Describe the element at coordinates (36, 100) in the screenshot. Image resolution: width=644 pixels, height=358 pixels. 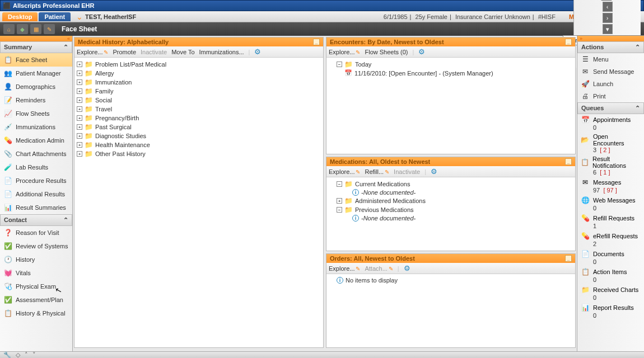
I see `sidebar-item-reminders: 📝Reminders` at that location.